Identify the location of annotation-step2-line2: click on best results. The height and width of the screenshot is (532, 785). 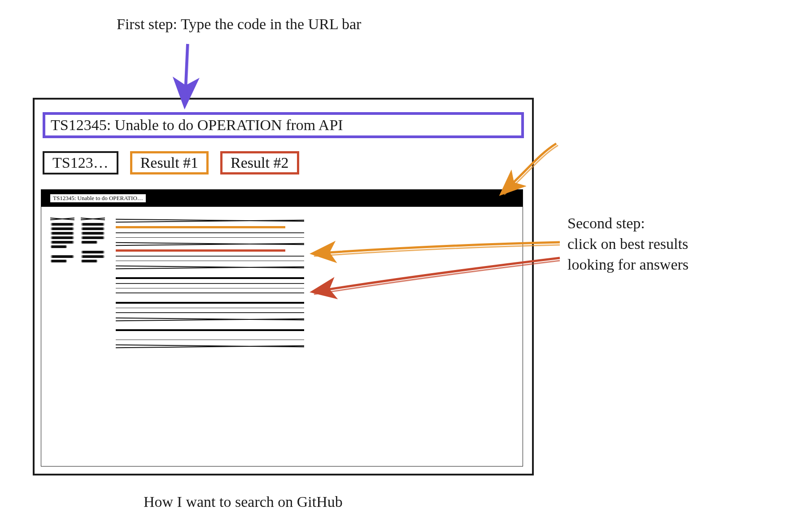
(628, 244).